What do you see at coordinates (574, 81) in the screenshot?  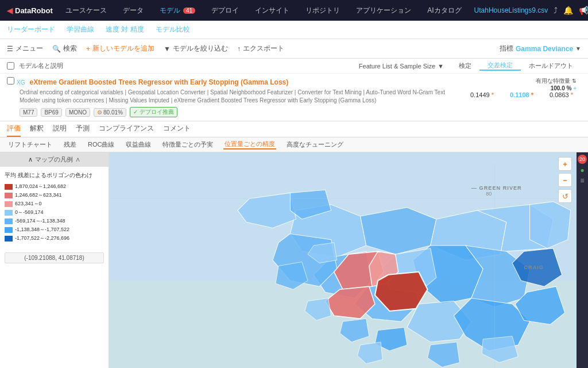 I see `feature-reorder-icon: ⇅` at bounding box center [574, 81].